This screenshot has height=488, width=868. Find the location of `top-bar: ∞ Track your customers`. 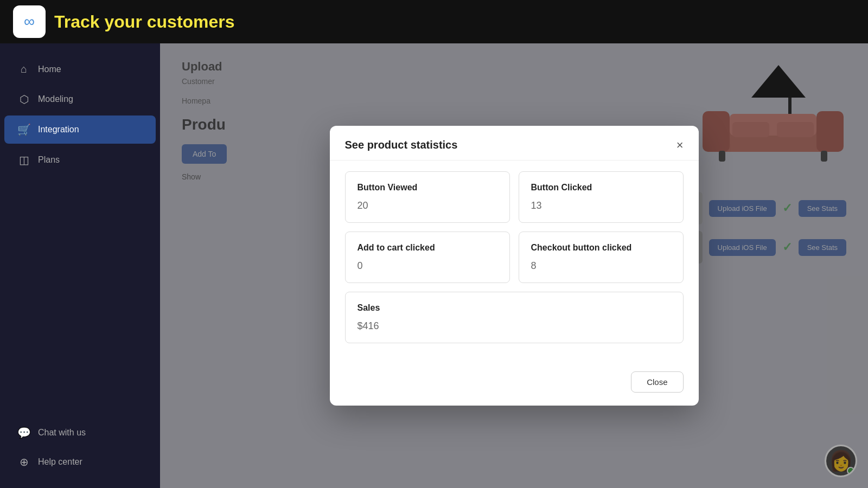

top-bar: ∞ Track your customers is located at coordinates (434, 22).